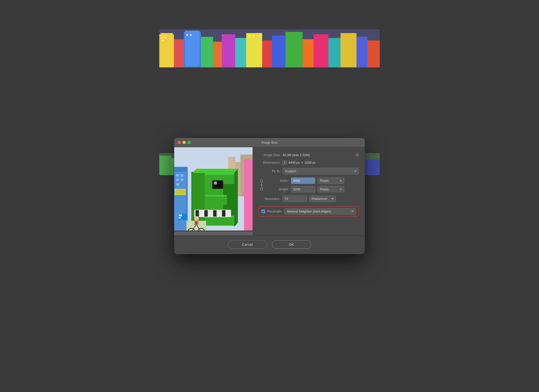  Describe the element at coordinates (296, 155) in the screenshot. I see `image-size-value: 40,3M (was 2,52M)` at that location.